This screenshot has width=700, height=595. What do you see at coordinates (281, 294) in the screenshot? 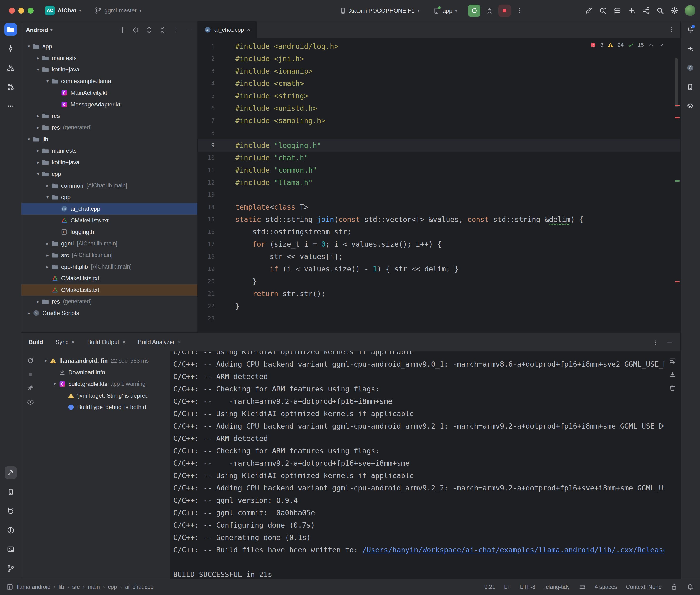
I see `code-text: return str.str();` at bounding box center [281, 294].